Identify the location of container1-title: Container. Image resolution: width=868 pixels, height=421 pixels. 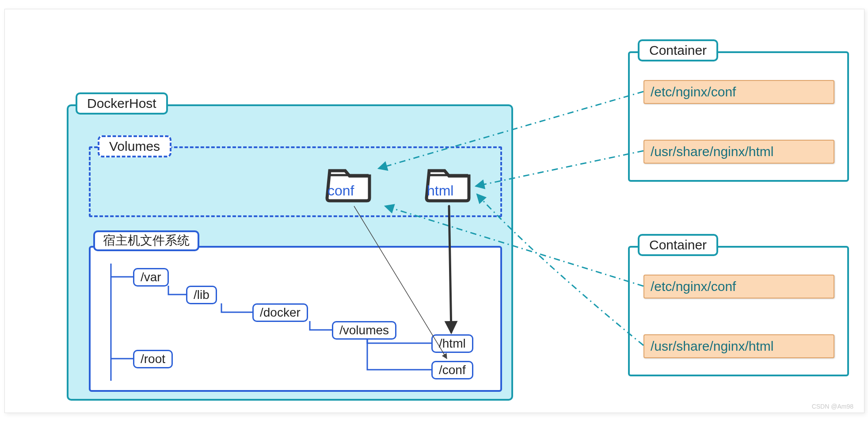
(678, 50).